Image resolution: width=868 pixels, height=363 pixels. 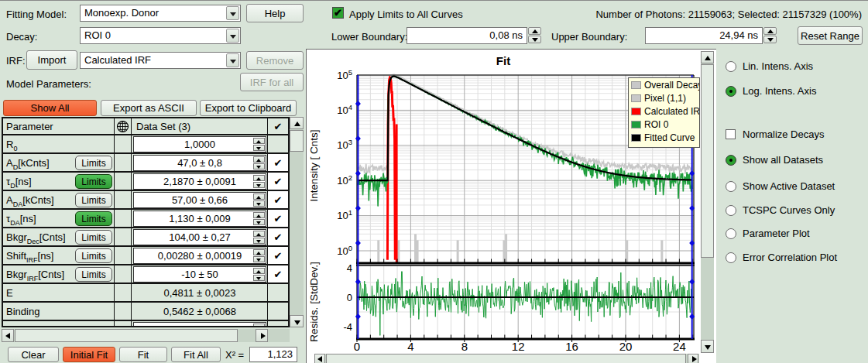 I want to click on parameter-value-input: 1,130 ± 0,009, so click(x=200, y=218).